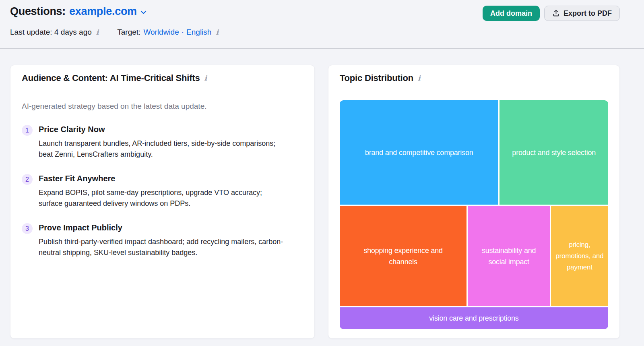 Image resolution: width=644 pixels, height=346 pixels. What do you see at coordinates (474, 256) in the screenshot?
I see `treemap-row: shopping experience and channels sustain…` at bounding box center [474, 256].